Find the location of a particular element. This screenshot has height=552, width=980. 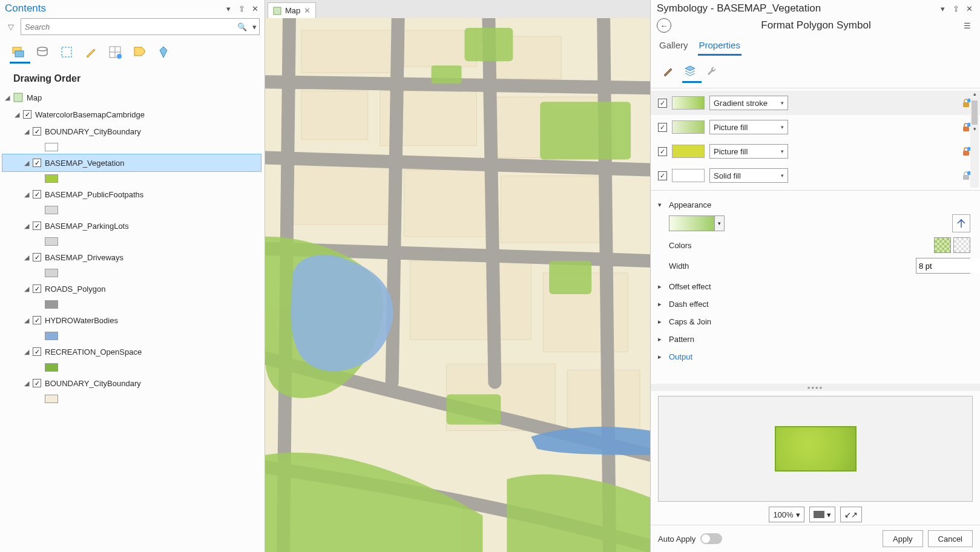

symbol-layer-row: Gradient stroke▾ is located at coordinates (815, 103).